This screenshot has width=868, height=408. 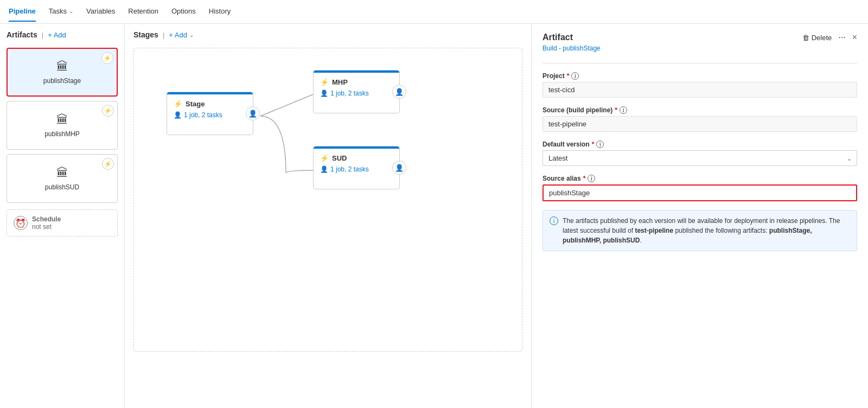 I want to click on nav-tasks: Tasks ⌄, so click(x=61, y=12).